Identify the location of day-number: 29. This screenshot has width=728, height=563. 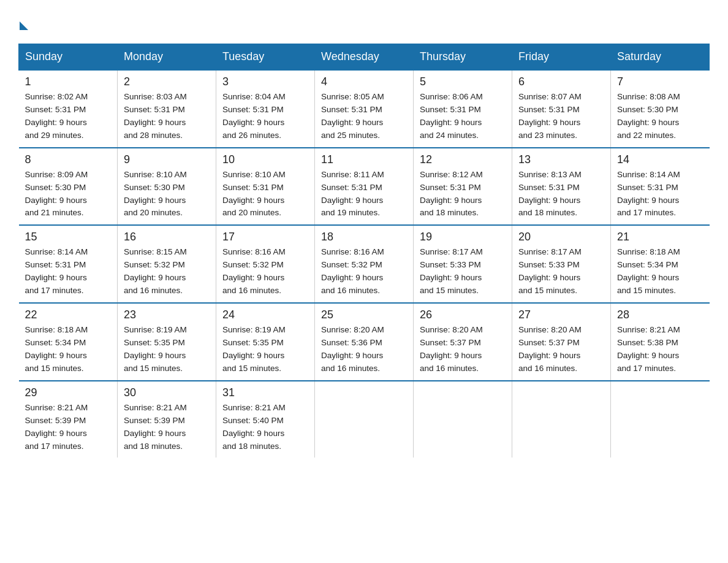
(69, 393).